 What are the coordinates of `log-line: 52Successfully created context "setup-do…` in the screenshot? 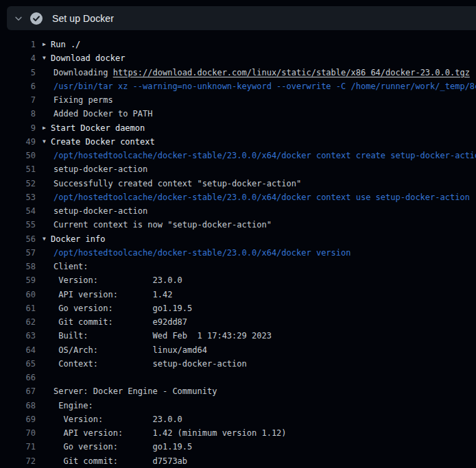 It's located at (238, 184).